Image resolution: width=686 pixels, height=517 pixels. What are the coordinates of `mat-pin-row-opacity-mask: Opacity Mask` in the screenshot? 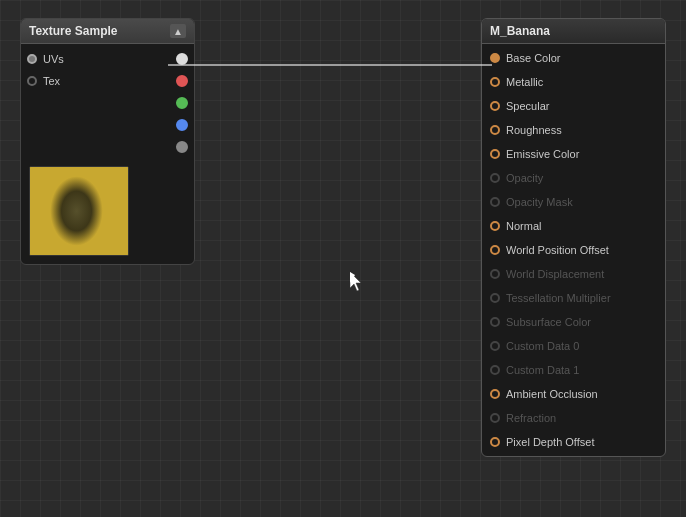 It's located at (574, 202).